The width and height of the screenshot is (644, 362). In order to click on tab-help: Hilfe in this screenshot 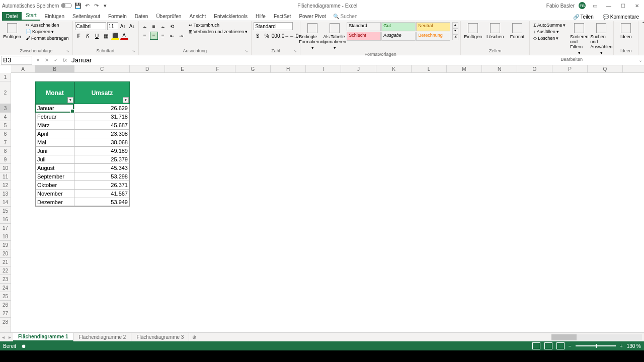, I will do `click(261, 16)`.